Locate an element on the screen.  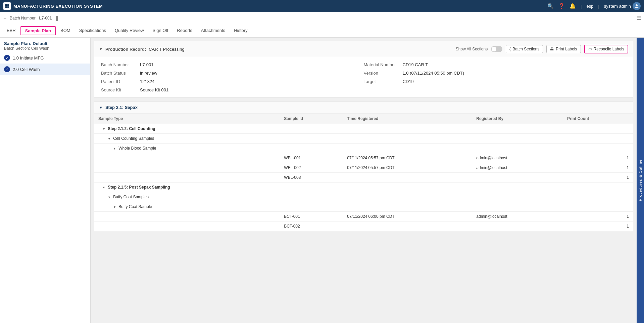
sidebar-plan-title: Sample Plan: Default is located at coordinates (45, 44).